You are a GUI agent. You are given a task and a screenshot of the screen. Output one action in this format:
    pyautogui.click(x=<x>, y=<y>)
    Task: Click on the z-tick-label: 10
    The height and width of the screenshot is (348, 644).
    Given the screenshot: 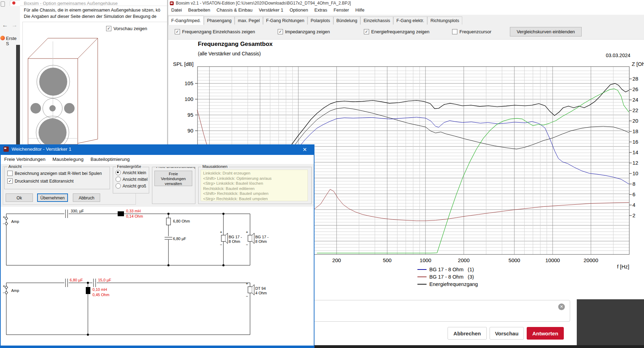 What is the action you would take?
    pyautogui.click(x=635, y=173)
    